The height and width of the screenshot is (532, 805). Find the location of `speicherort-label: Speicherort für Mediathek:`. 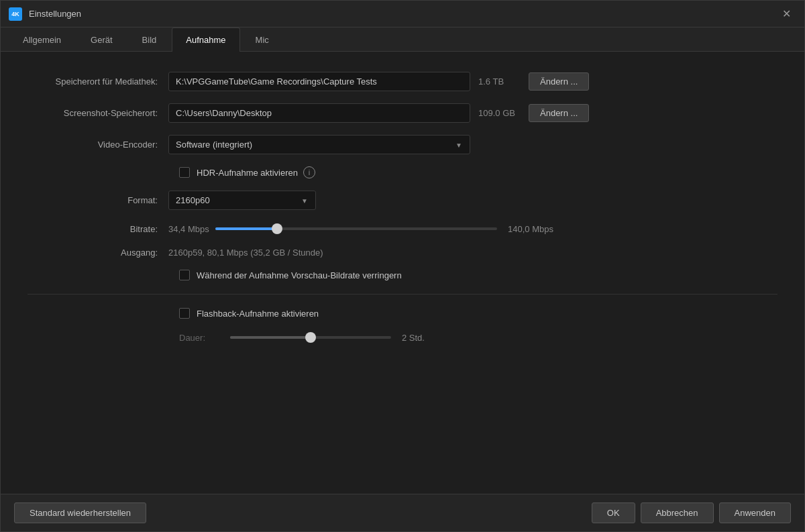

speicherort-label: Speicherort für Mediathek: is located at coordinates (98, 82).